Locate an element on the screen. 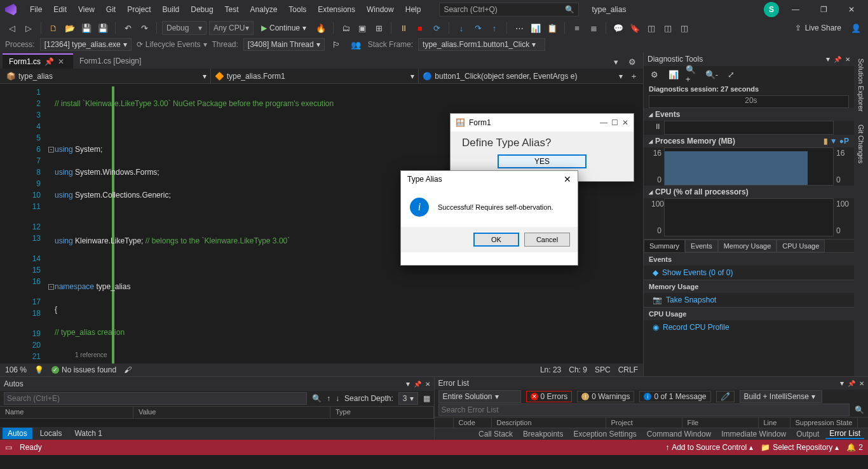 Image resolution: width=868 pixels, height=469 pixels. menu-edit: Edit is located at coordinates (60, 10).